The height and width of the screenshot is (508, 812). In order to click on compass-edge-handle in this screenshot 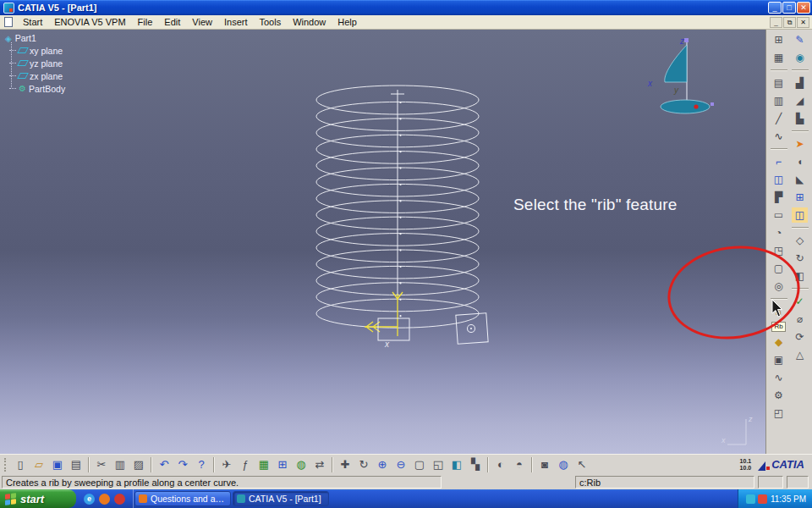, I will do `click(712, 104)`.